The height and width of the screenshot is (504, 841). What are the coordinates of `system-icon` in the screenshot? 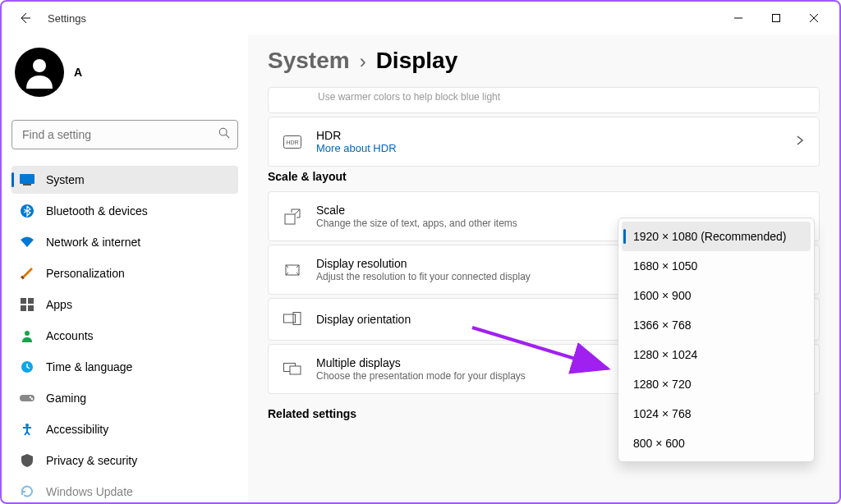 It's located at (27, 180).